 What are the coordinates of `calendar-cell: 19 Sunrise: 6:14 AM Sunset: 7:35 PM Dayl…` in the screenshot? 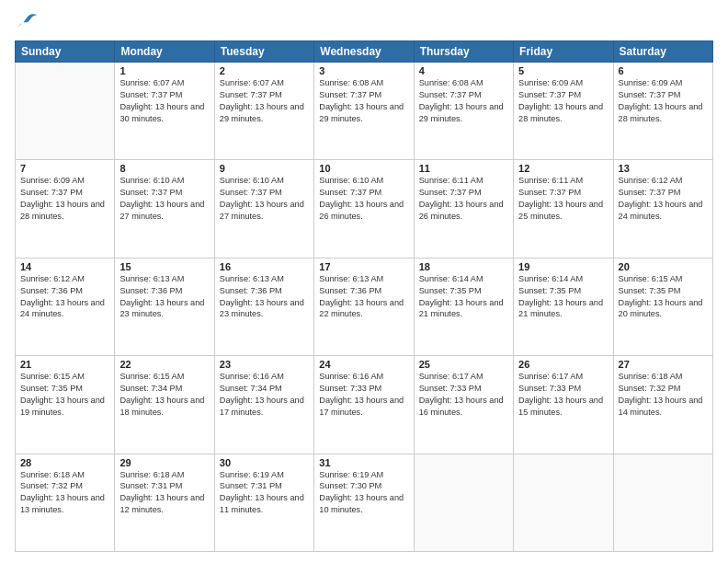 It's located at (563, 306).